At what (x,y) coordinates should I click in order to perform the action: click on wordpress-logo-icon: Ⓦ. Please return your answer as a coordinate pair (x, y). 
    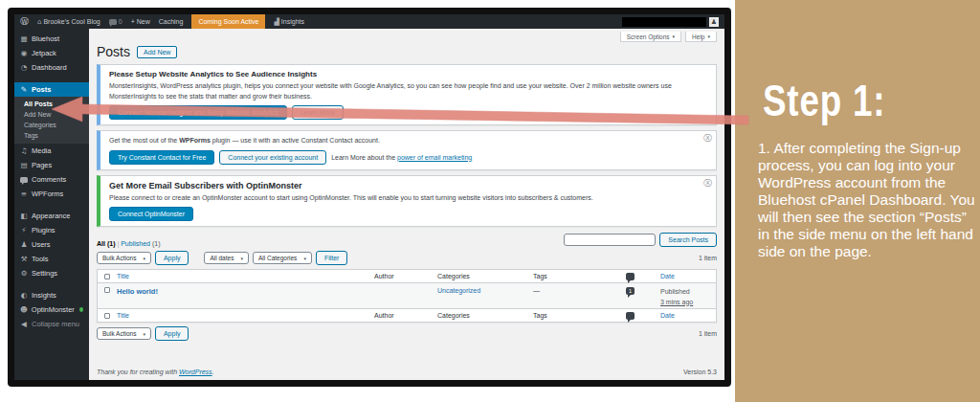
    Looking at the image, I should click on (25, 21).